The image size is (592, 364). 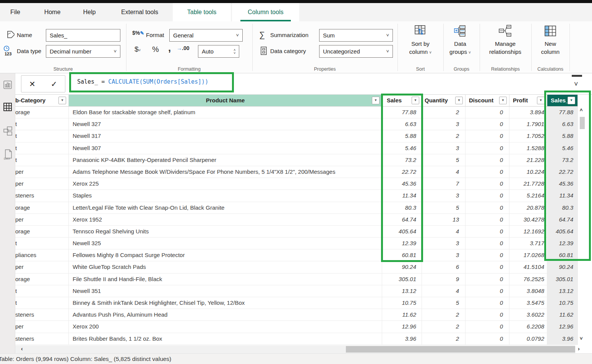 What do you see at coordinates (402, 220) in the screenshot?
I see `cell-sales: 64.74` at bounding box center [402, 220].